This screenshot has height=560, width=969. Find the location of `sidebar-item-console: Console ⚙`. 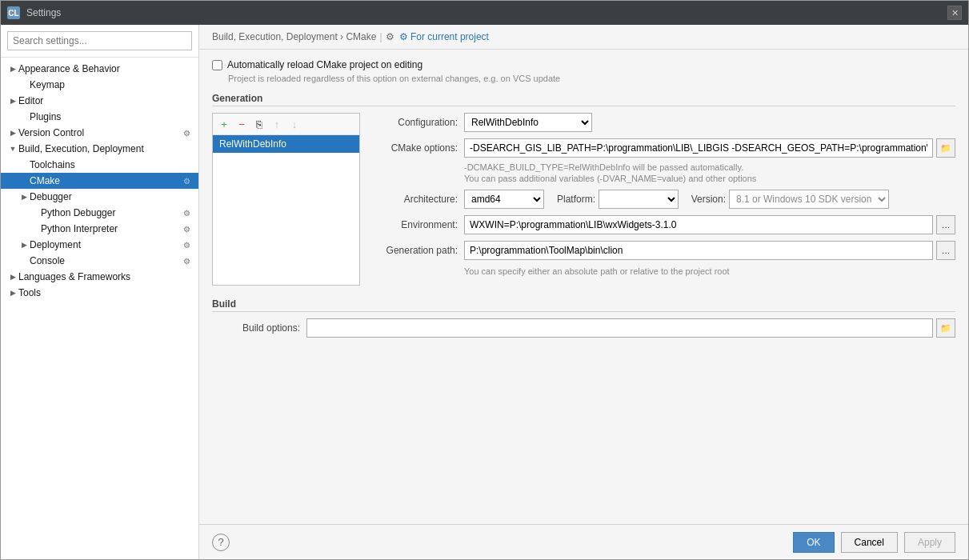

sidebar-item-console: Console ⚙ is located at coordinates (99, 261).